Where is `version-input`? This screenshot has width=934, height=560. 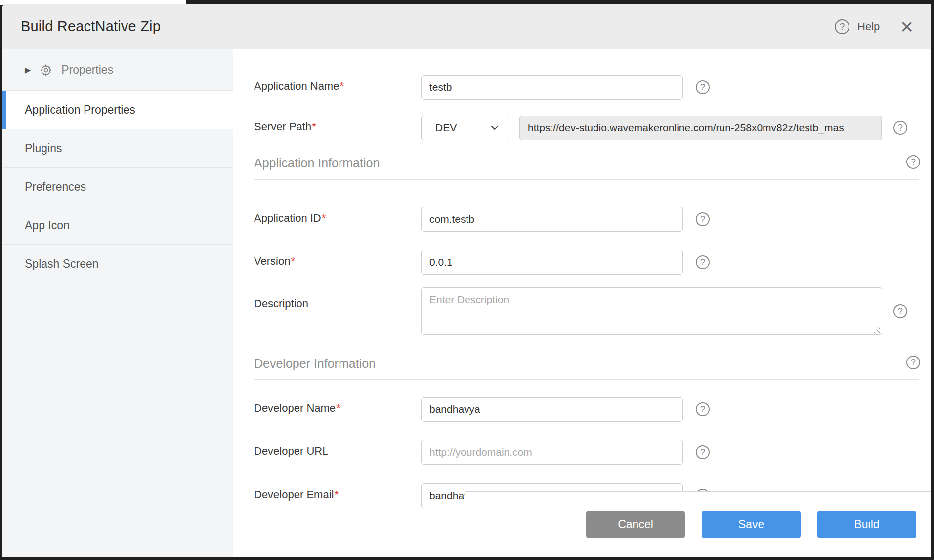 version-input is located at coordinates (552, 262).